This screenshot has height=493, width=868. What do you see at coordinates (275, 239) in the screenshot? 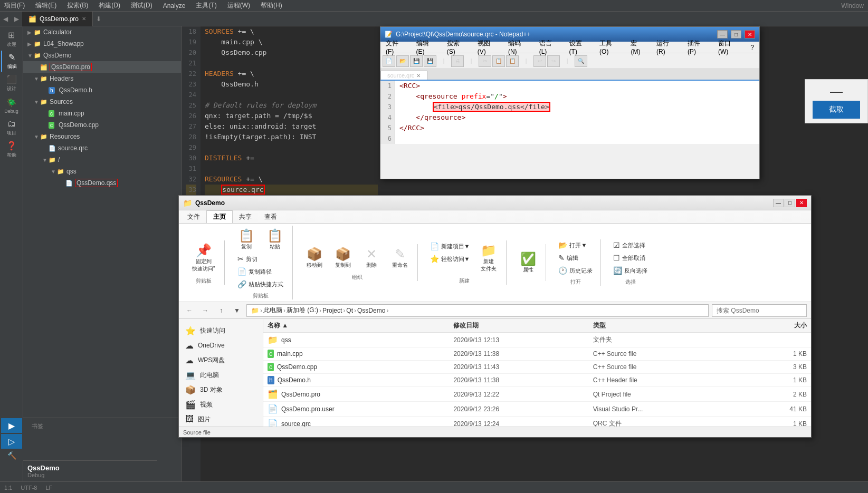
I see `paste-btn: 📋 粘贴` at bounding box center [275, 239].